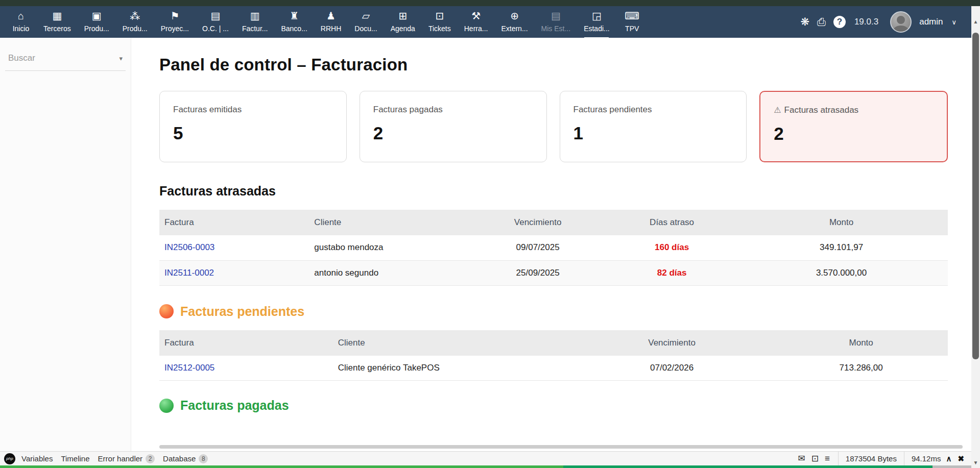 The width and height of the screenshot is (980, 468). I want to click on cell-monto: 713.286,00, so click(861, 368).